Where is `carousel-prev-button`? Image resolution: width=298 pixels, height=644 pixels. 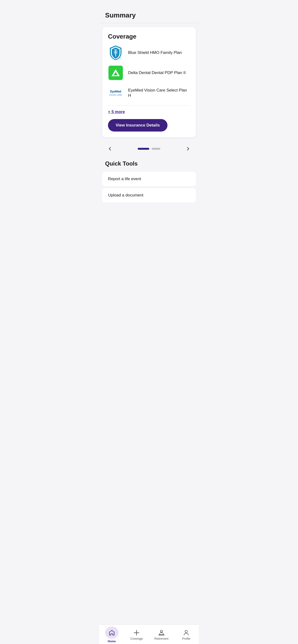 carousel-prev-button is located at coordinates (110, 149).